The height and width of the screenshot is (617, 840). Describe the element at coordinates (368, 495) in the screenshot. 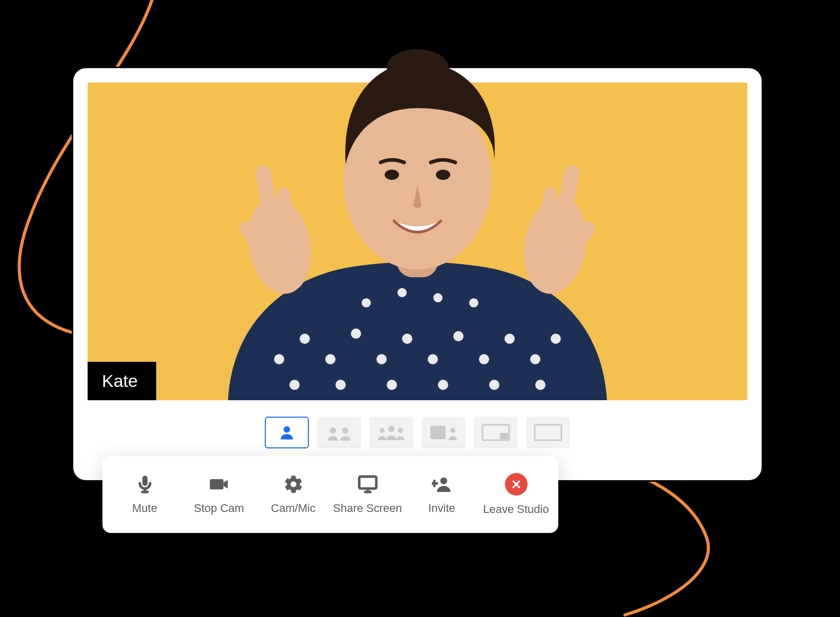

I see `share-screen-button: Share Screen` at that location.